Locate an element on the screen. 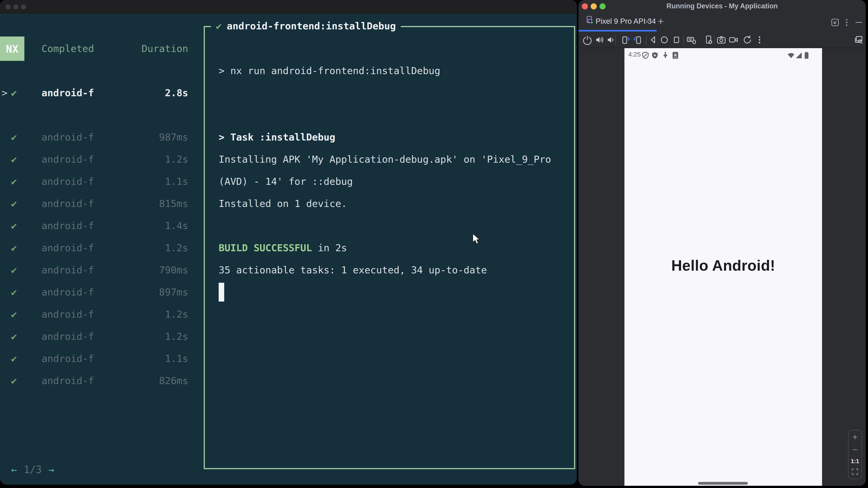 This screenshot has height=488, width=868. status-bar-time: 4:25 is located at coordinates (635, 54).